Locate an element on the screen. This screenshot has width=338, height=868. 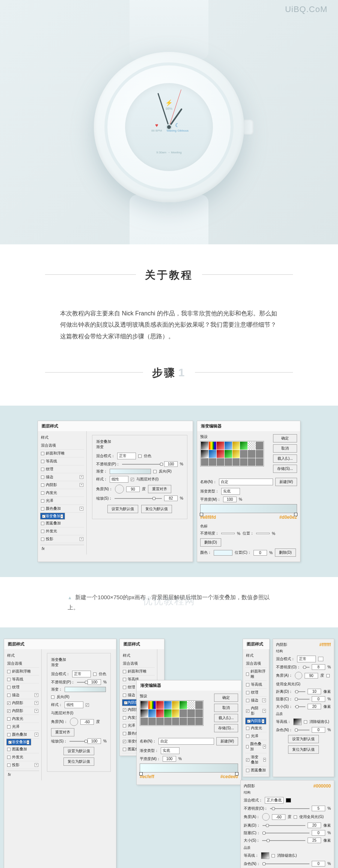
scale-value: 82 is located at coordinates (171, 498).